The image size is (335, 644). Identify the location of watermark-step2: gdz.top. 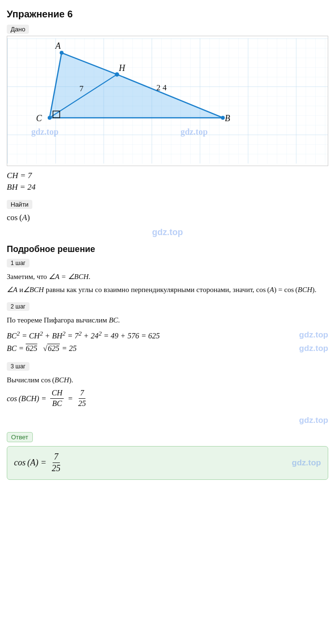
(314, 335).